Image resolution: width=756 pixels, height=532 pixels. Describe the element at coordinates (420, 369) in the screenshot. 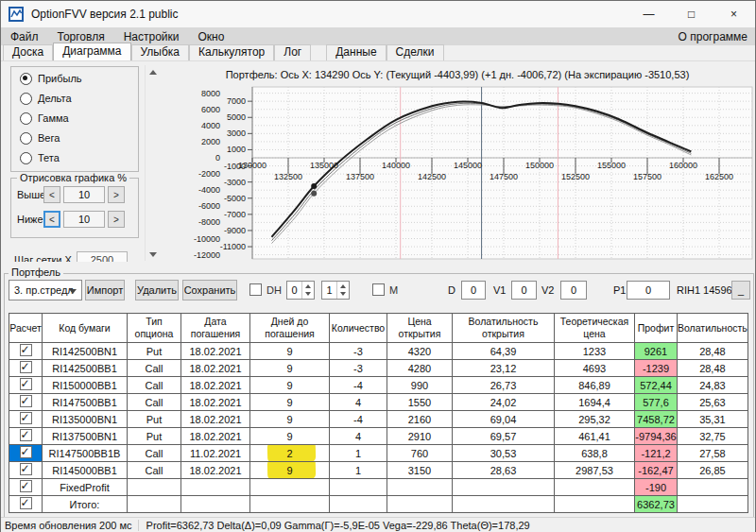

I see `cell-open-price: 4280` at that location.